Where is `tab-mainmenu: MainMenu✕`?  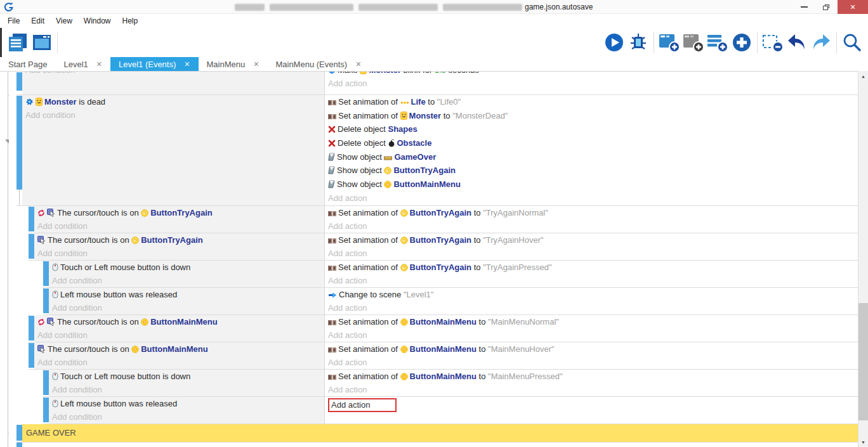 tab-mainmenu: MainMenu✕ is located at coordinates (233, 64).